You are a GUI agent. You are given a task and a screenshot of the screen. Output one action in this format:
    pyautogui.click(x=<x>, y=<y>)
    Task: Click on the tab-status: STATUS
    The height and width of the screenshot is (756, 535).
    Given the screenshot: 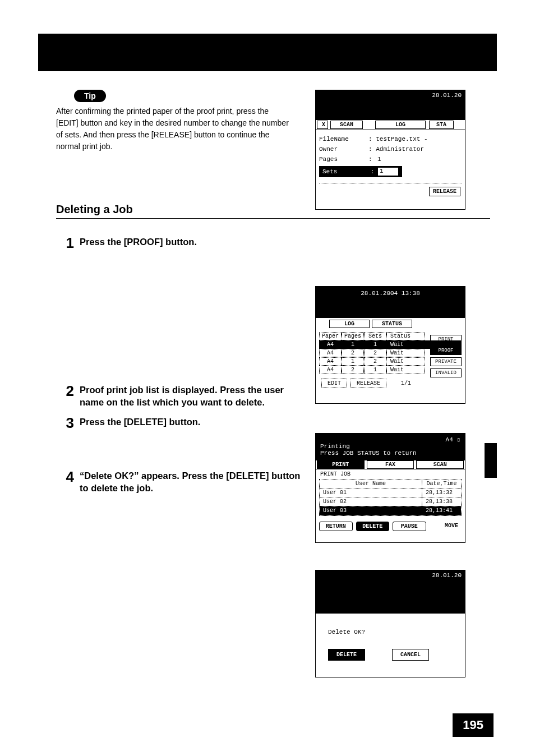 What is the action you would take?
    pyautogui.click(x=392, y=324)
    